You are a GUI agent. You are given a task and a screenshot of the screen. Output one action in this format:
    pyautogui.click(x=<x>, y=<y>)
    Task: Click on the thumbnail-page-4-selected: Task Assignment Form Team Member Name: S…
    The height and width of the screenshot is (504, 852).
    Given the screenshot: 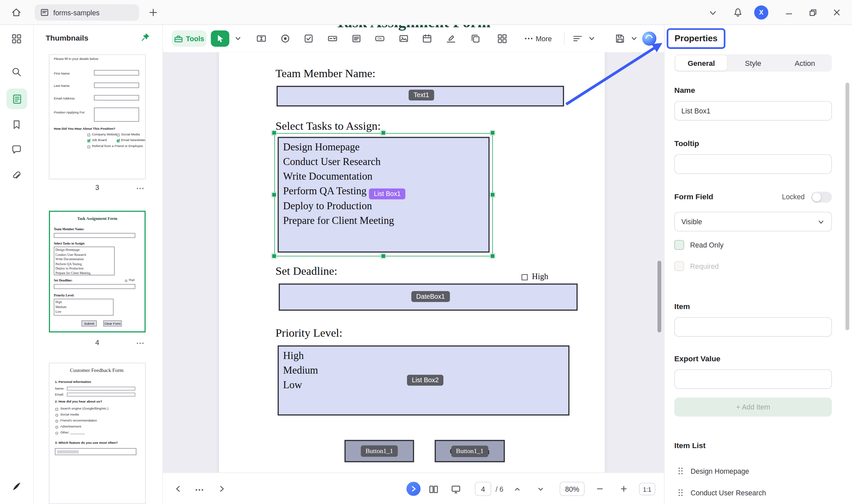 What is the action you would take?
    pyautogui.click(x=97, y=272)
    